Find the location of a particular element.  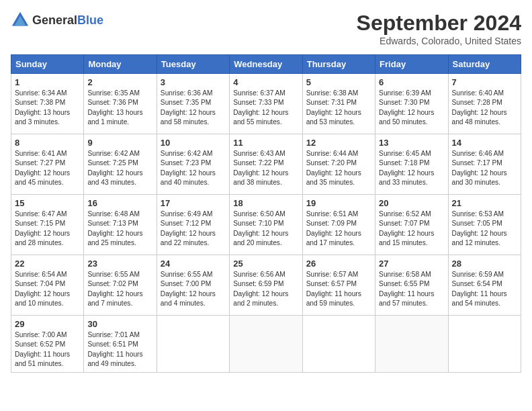

day-cell: 13Sunrise: 6:45 AMSunset: 7:18 PMDayligh… is located at coordinates (412, 165).